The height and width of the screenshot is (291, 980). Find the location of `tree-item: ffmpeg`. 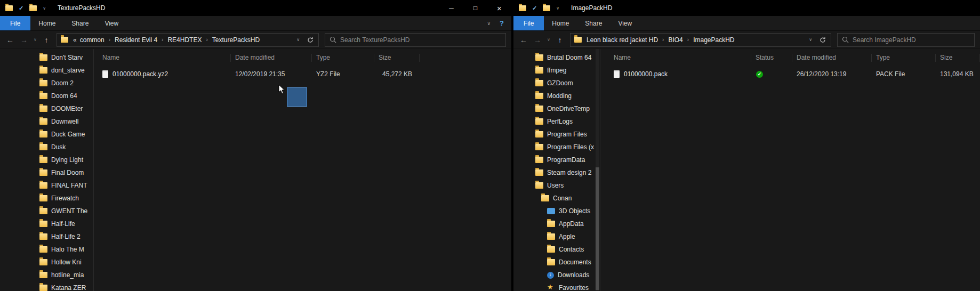

tree-item: ffmpeg is located at coordinates (557, 70).